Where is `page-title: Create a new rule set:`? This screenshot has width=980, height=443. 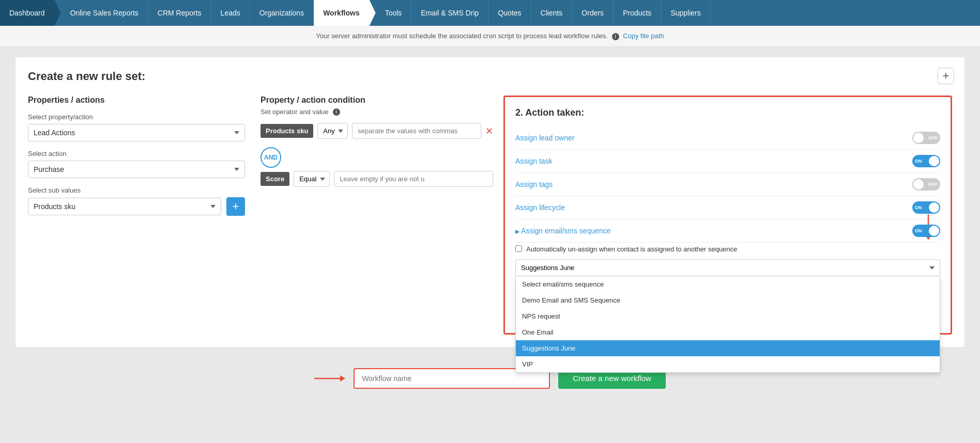
page-title: Create a new rule set: is located at coordinates (490, 76).